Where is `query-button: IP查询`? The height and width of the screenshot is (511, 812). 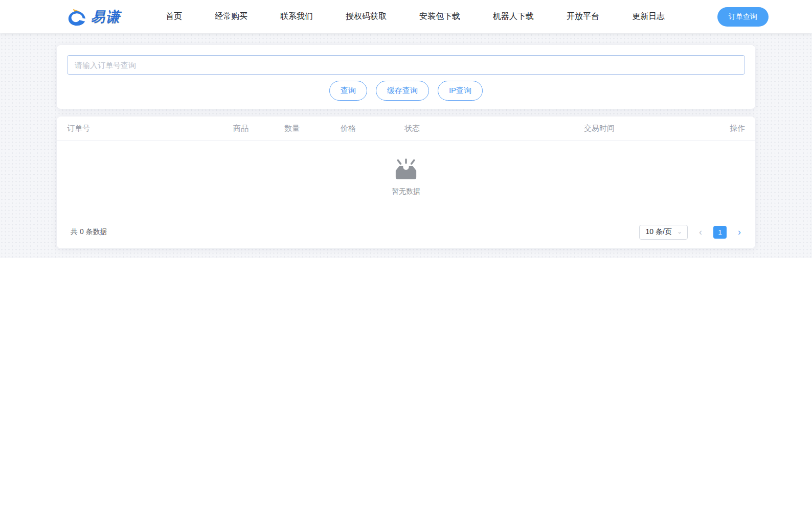 query-button: IP查询 is located at coordinates (460, 91).